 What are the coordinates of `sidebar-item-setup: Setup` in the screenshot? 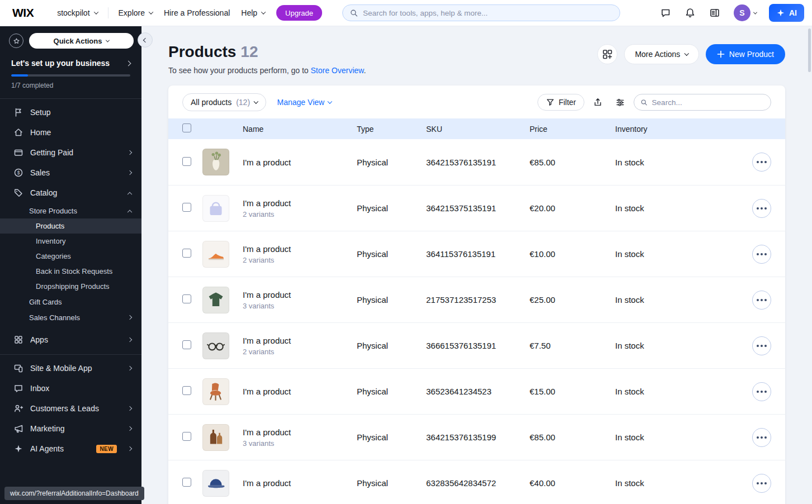 It's located at (70, 112).